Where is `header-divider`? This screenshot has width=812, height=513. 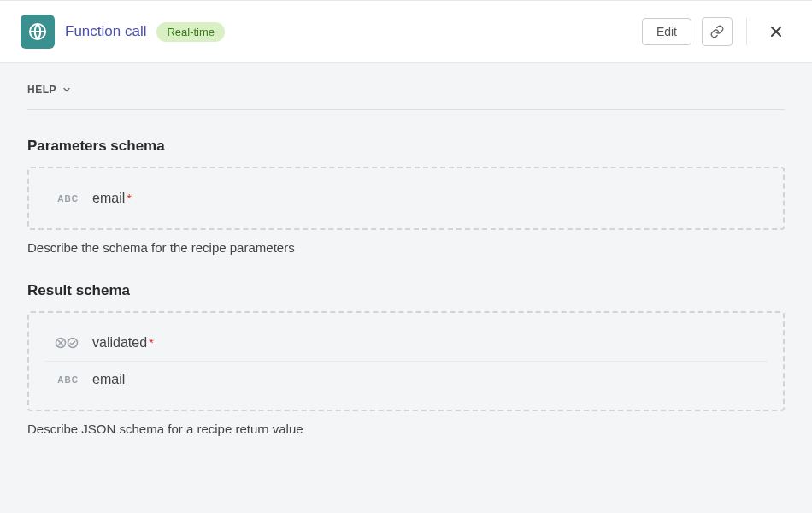
header-divider is located at coordinates (747, 32).